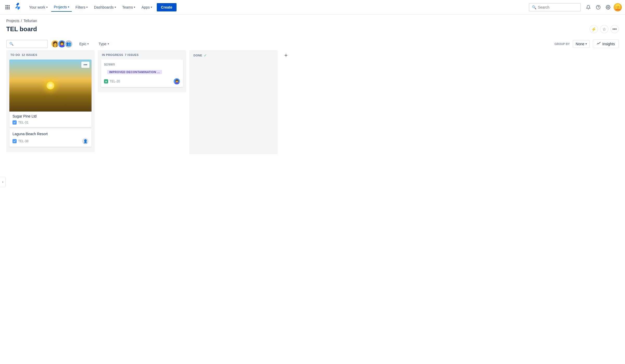  I want to click on help-icon, so click(598, 7).